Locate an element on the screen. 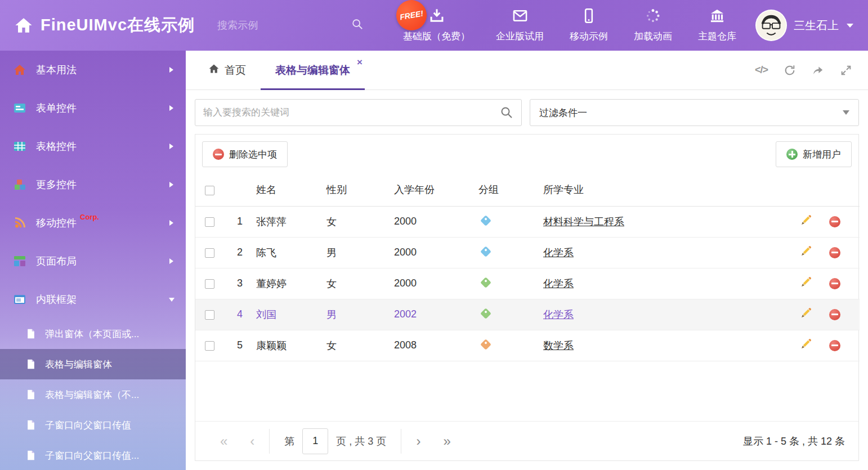  nav-label: 基础版（免费） is located at coordinates (437, 36).